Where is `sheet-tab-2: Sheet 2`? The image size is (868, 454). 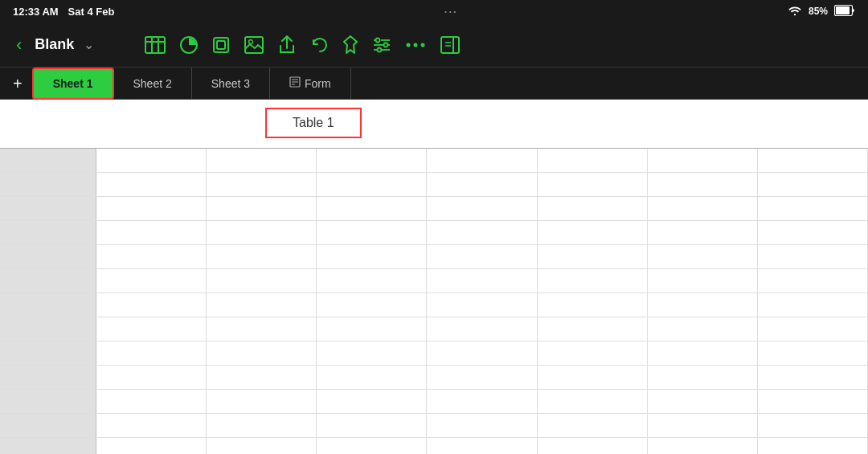 sheet-tab-2: Sheet 2 is located at coordinates (153, 84).